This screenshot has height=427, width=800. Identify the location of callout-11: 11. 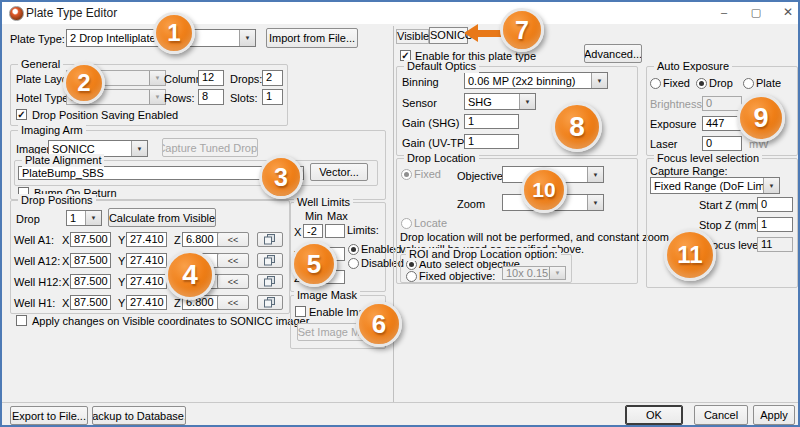
(690, 255).